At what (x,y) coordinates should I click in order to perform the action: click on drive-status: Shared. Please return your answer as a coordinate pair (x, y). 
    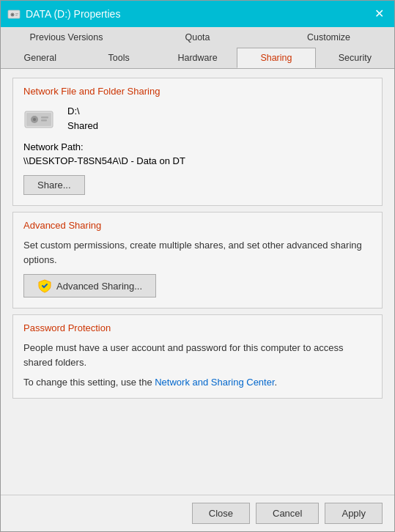
    Looking at the image, I should click on (83, 126).